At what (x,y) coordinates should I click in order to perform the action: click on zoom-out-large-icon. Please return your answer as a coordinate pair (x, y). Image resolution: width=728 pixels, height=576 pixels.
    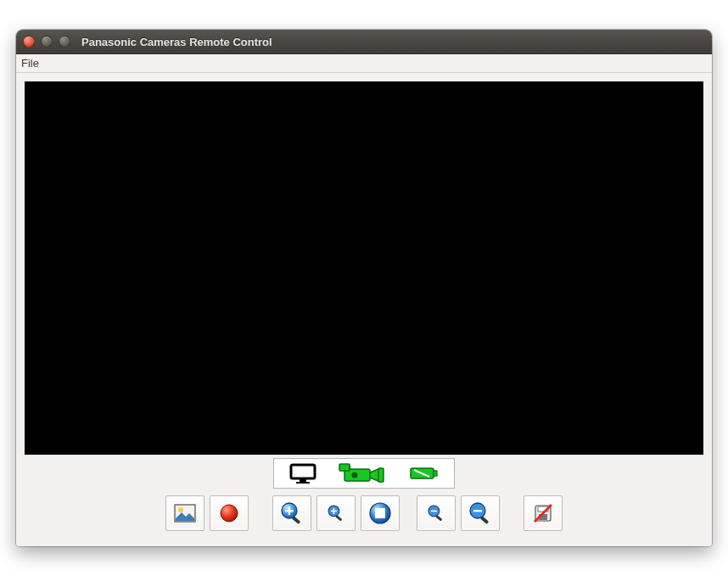
    Looking at the image, I should click on (480, 513).